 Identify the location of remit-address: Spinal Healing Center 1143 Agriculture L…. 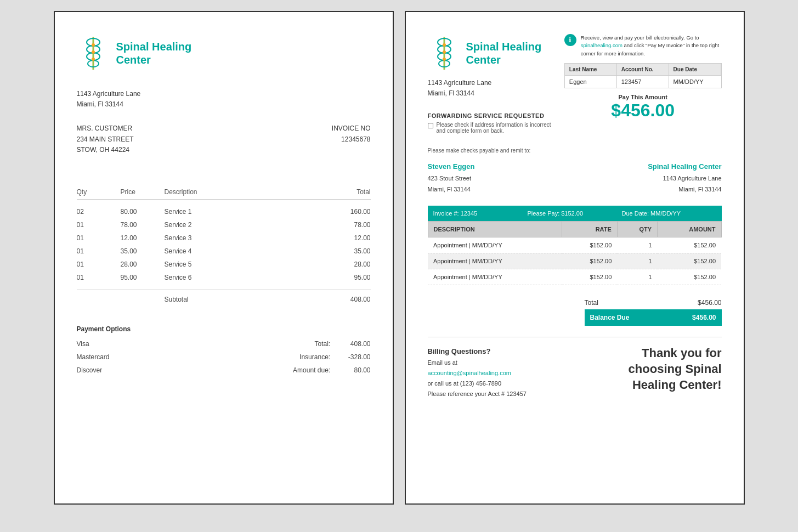
(684, 178).